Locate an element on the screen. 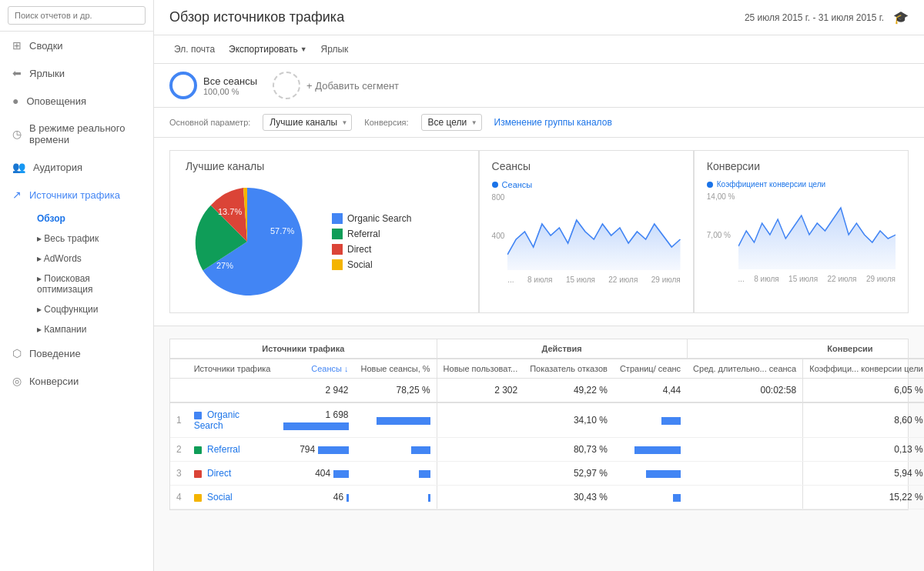 This screenshot has height=571, width=924. bell-icon: ● is located at coordinates (15, 101).